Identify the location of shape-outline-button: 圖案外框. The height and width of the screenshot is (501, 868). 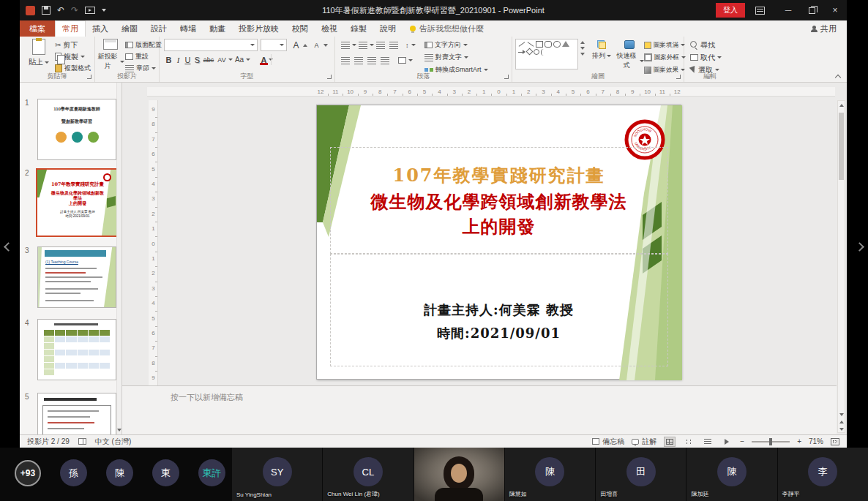
(665, 57).